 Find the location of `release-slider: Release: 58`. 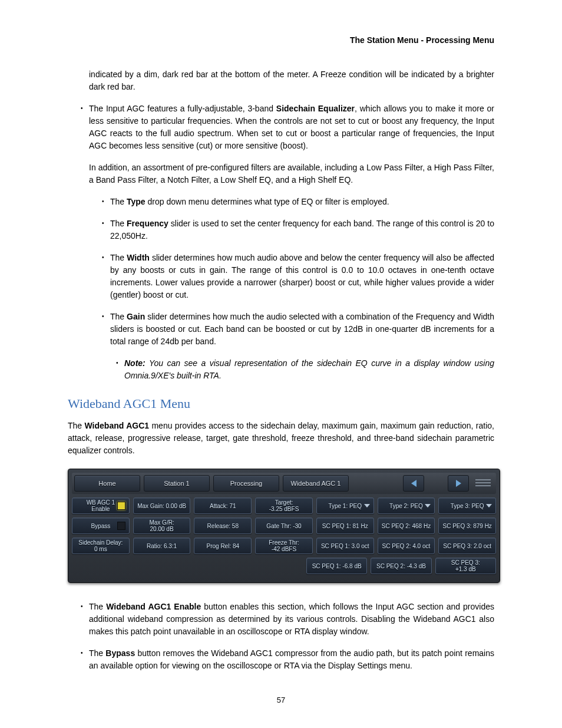

release-slider: Release: 58 is located at coordinates (223, 526).